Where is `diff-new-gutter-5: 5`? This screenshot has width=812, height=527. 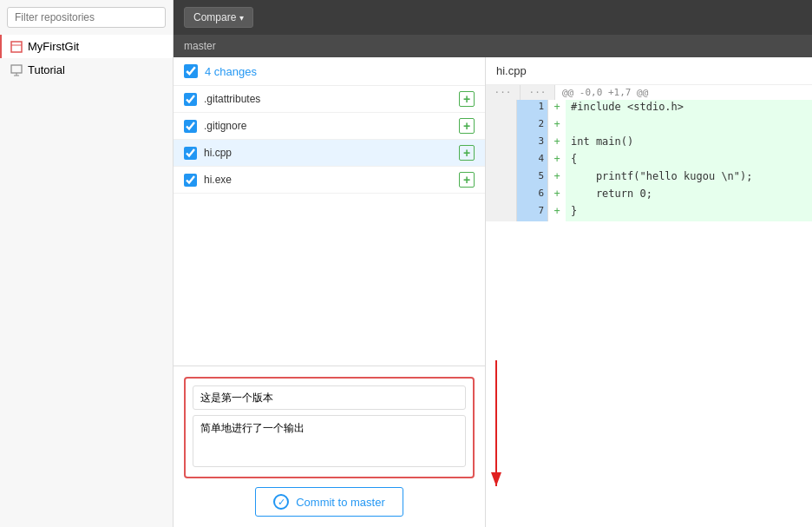
diff-new-gutter-5: 5 is located at coordinates (533, 178).